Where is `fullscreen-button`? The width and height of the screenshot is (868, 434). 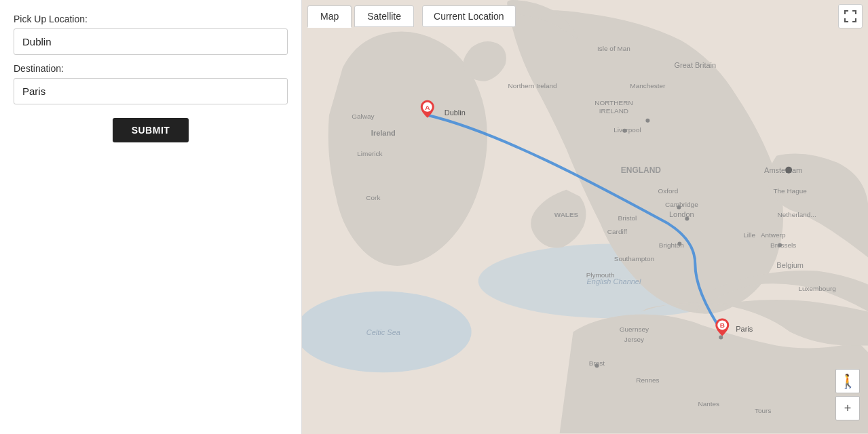 fullscreen-button is located at coordinates (850, 16).